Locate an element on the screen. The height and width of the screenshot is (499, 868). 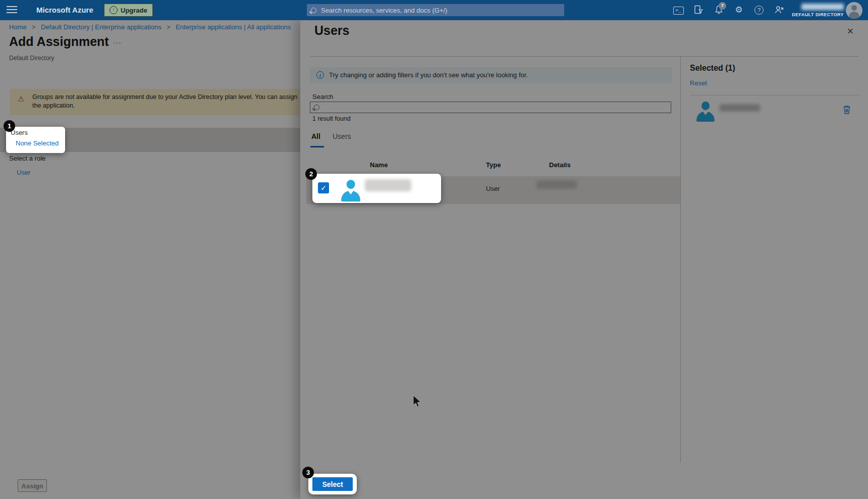
row-user-name-redacted is located at coordinates (388, 185).